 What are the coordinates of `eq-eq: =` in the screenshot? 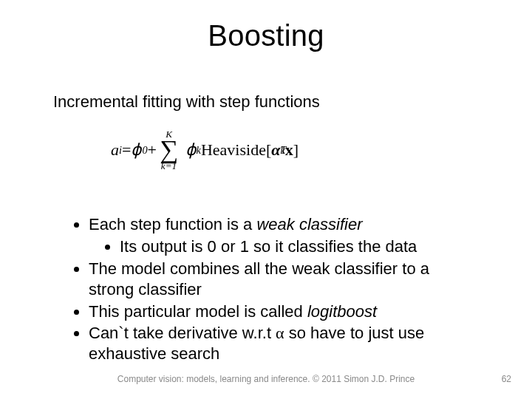 It's located at (126, 150).